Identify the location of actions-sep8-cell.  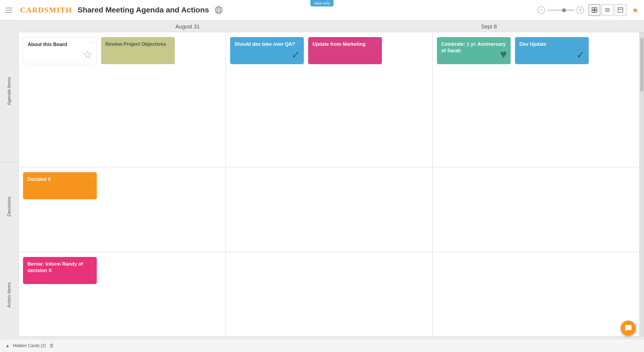
(536, 294).